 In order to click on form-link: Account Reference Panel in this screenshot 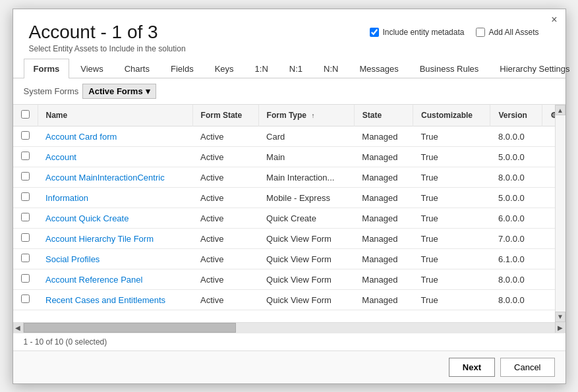, I will do `click(94, 279)`.